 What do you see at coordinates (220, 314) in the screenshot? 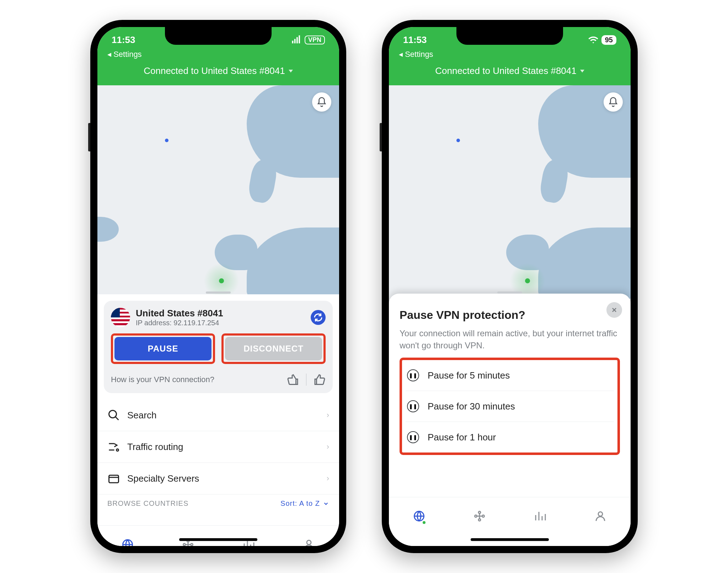
I see `current-server-name: United States #8041` at bounding box center [220, 314].